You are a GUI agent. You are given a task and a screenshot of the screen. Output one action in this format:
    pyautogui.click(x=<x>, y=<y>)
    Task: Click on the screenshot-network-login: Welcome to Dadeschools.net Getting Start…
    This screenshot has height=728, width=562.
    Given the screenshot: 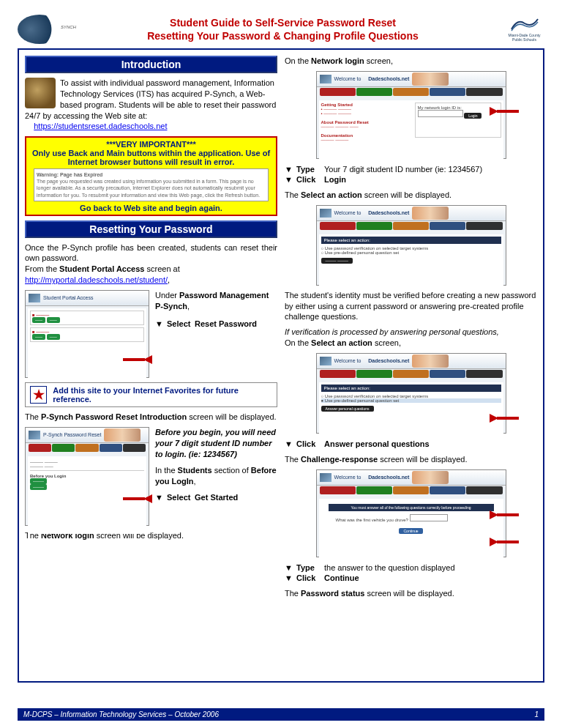 What is the action you would take?
    pyautogui.click(x=411, y=115)
    